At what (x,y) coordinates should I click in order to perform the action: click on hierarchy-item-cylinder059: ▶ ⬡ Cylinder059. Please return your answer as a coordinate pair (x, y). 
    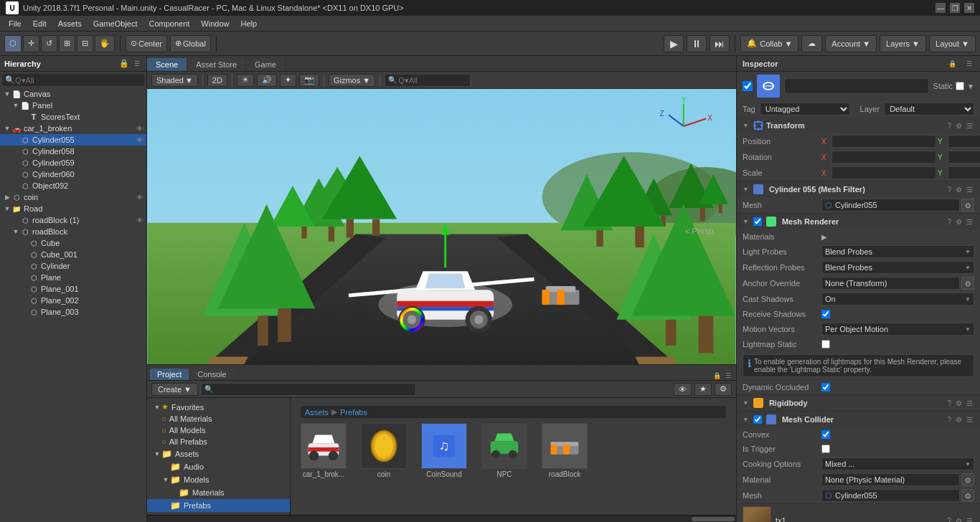
    Looking at the image, I should click on (73, 163).